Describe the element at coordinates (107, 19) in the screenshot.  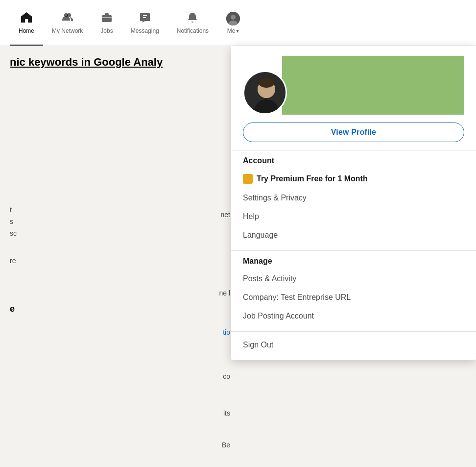
I see `jobs-icon` at that location.